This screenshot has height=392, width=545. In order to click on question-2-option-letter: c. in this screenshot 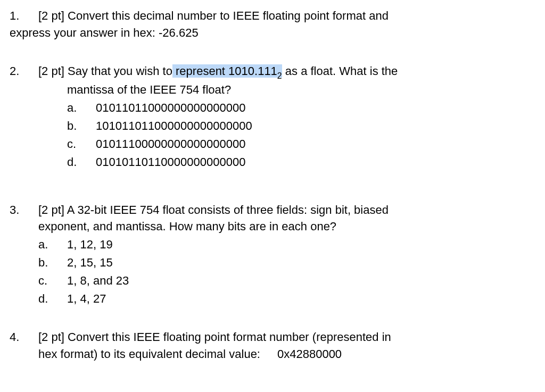, I will do `click(81, 144)`.